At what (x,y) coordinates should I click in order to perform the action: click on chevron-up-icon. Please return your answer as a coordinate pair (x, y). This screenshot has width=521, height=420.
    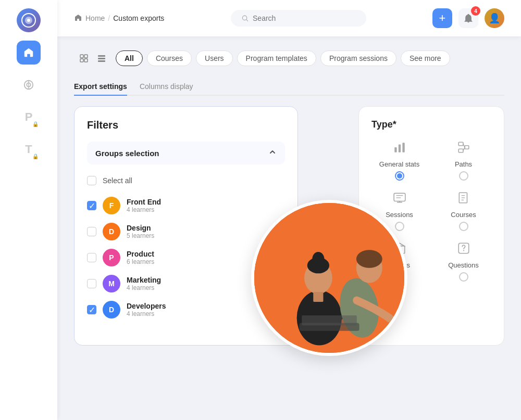
    Looking at the image, I should click on (272, 153).